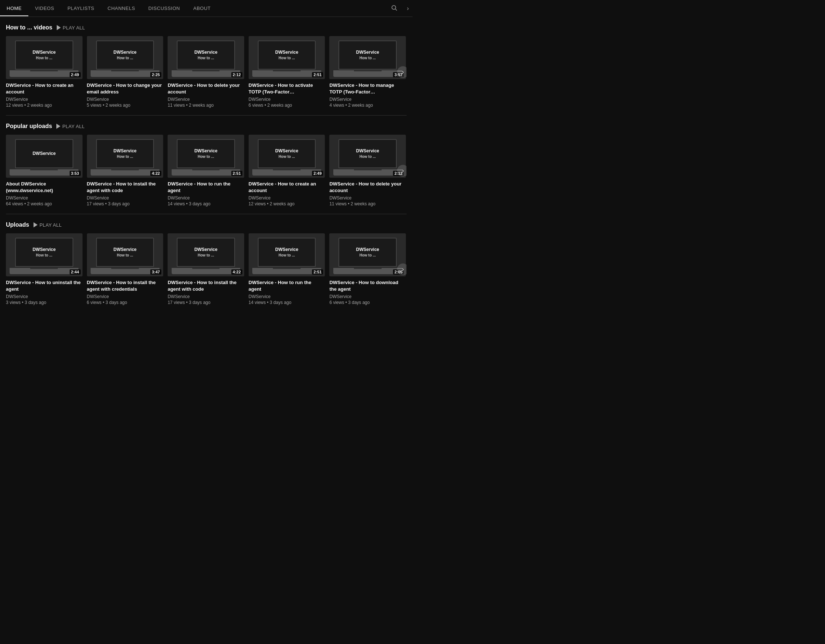 Image resolution: width=825 pixels, height=644 pixels. What do you see at coordinates (125, 88) in the screenshot?
I see `video-title: DWService - How to change your email add…` at bounding box center [125, 88].